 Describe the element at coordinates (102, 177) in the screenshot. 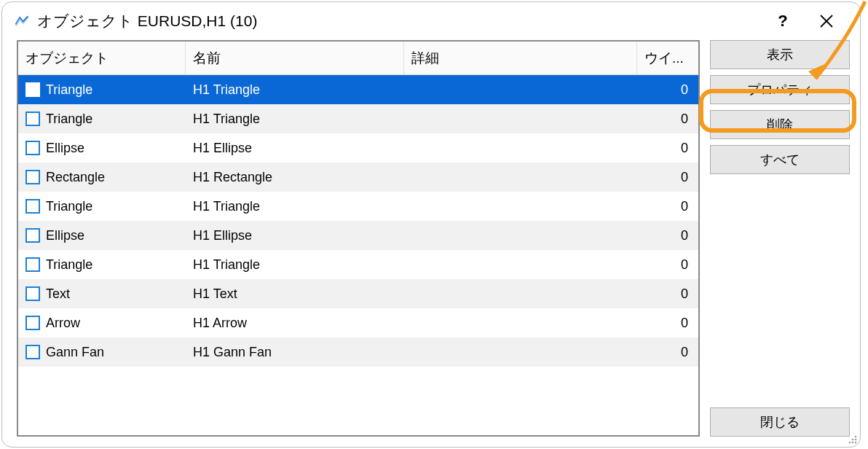

I see `cell-object: Rectangle` at that location.